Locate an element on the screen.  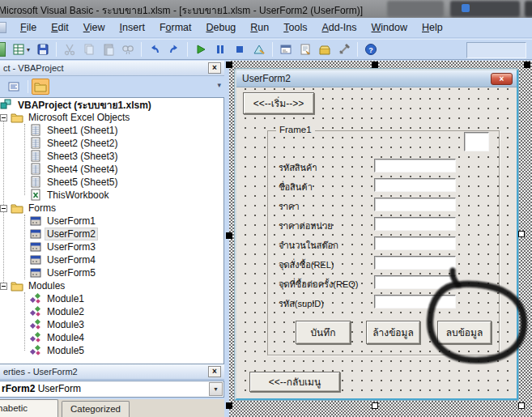
paste-button is located at coordinates (109, 49).